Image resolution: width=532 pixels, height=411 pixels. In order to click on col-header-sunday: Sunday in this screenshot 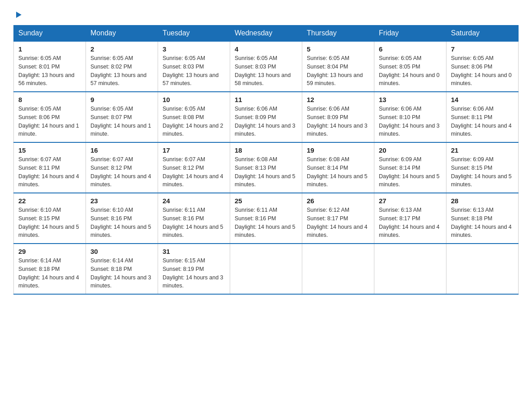, I will do `click(50, 34)`.